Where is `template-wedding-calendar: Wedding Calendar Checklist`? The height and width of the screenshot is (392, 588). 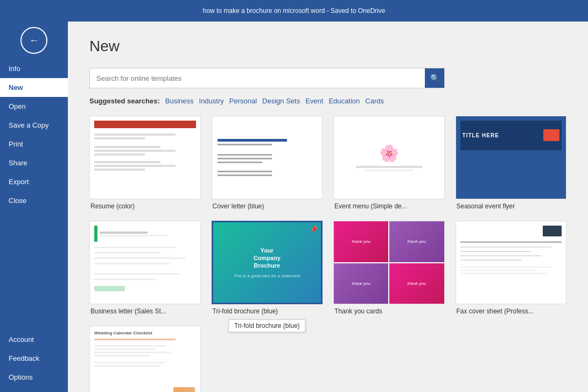
template-wedding-calendar: Wedding Calendar Checklist is located at coordinates (145, 359).